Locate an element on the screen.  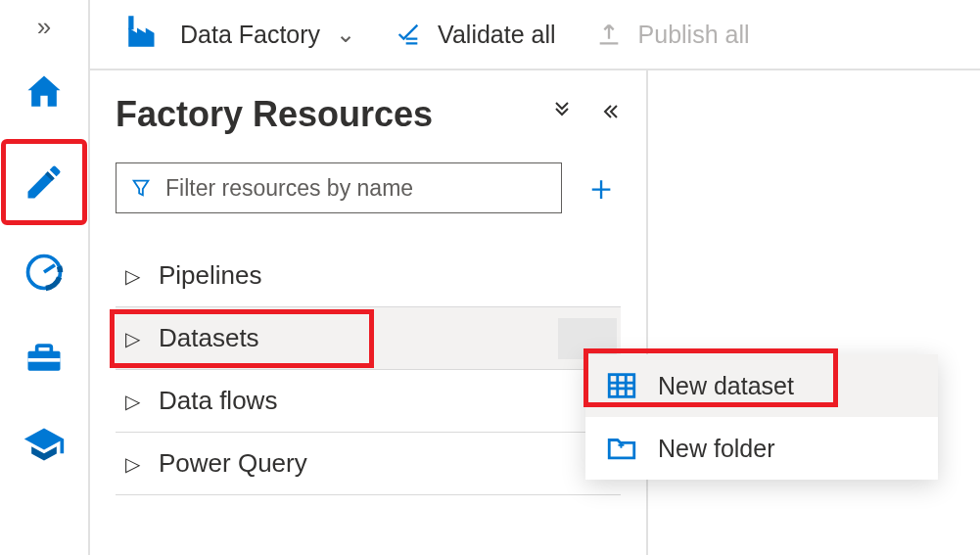
context-label: New folder is located at coordinates (717, 448).